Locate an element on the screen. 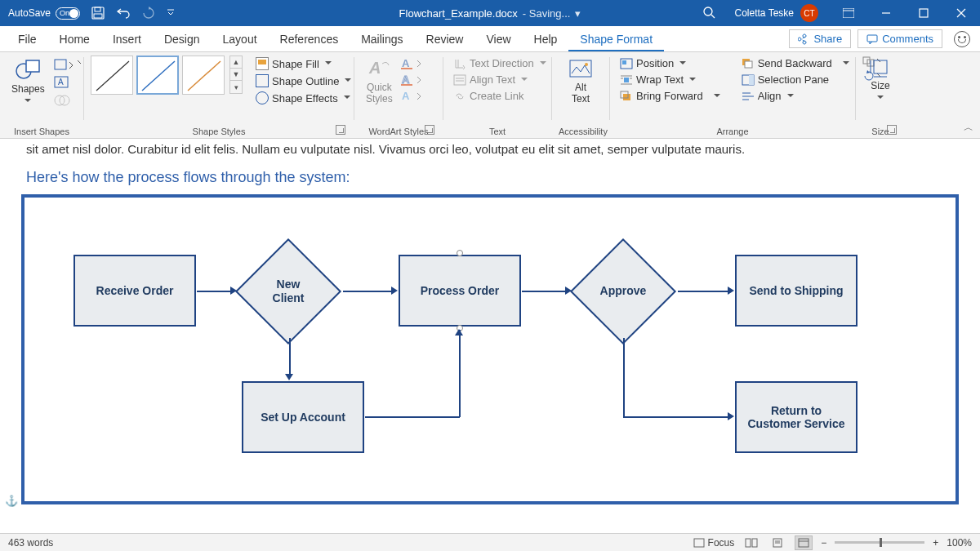  tab-review: Review is located at coordinates (445, 39).